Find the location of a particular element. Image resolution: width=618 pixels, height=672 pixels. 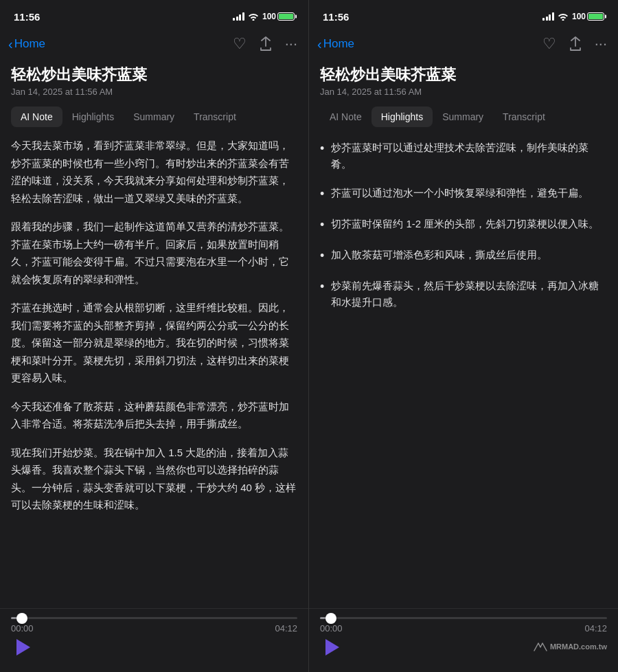

article-header-right: 轻松炒出美味芥蓝菜 Jan 14, 2025 at 11:56 AM is located at coordinates (464, 80).